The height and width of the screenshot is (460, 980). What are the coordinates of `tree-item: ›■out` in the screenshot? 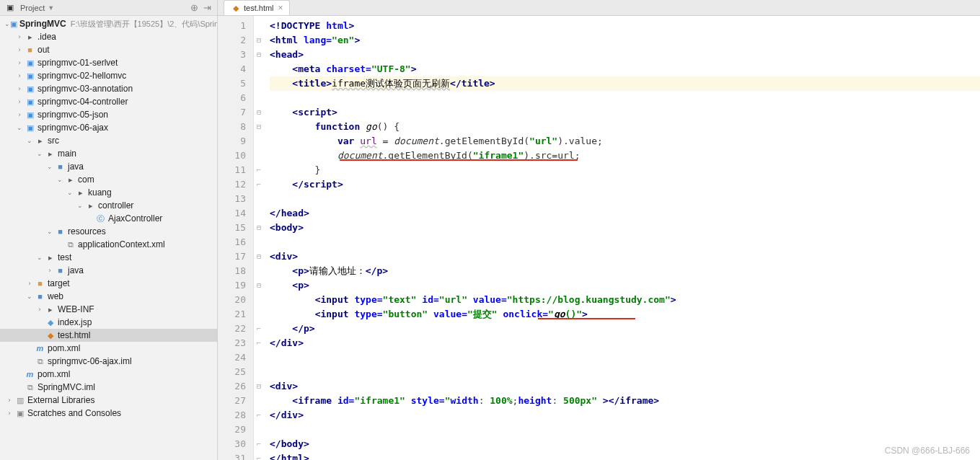 It's located at (108, 50).